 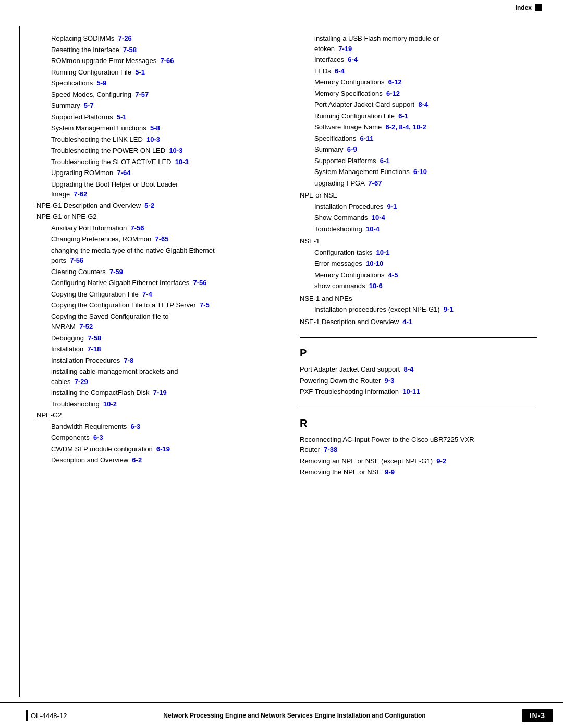 What do you see at coordinates (81, 381) in the screenshot?
I see `page-ref: 7-29` at bounding box center [81, 381].